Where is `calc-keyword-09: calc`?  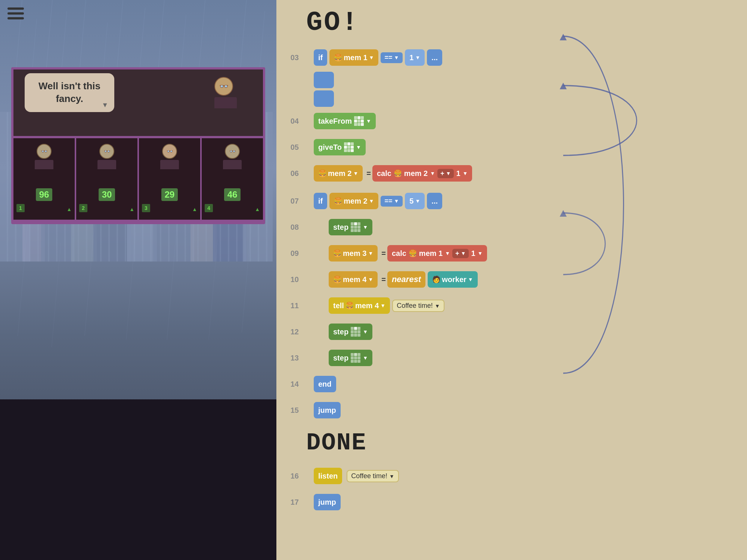
calc-keyword-09: calc is located at coordinates (399, 253).